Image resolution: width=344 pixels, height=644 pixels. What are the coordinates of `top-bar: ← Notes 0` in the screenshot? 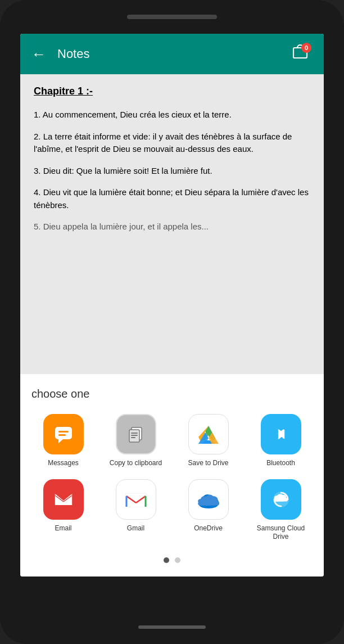 It's located at (172, 54).